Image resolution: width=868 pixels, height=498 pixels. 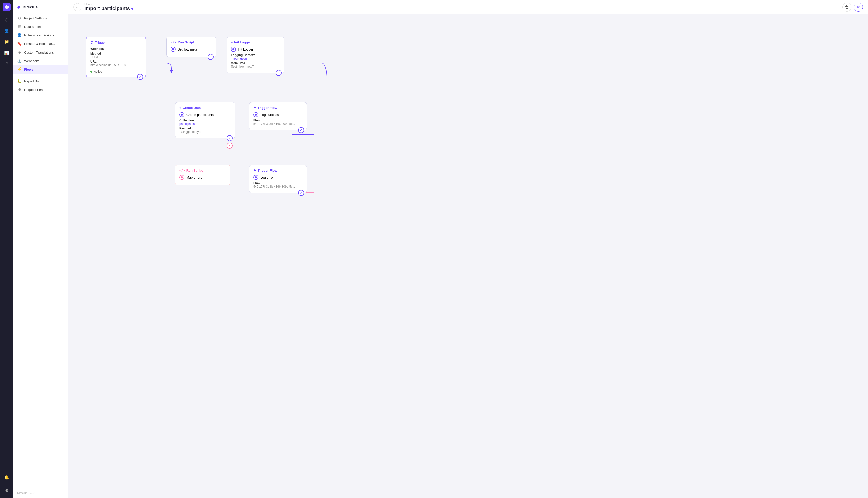 I want to click on run-script-1-label: Run Script, so click(x=186, y=42).